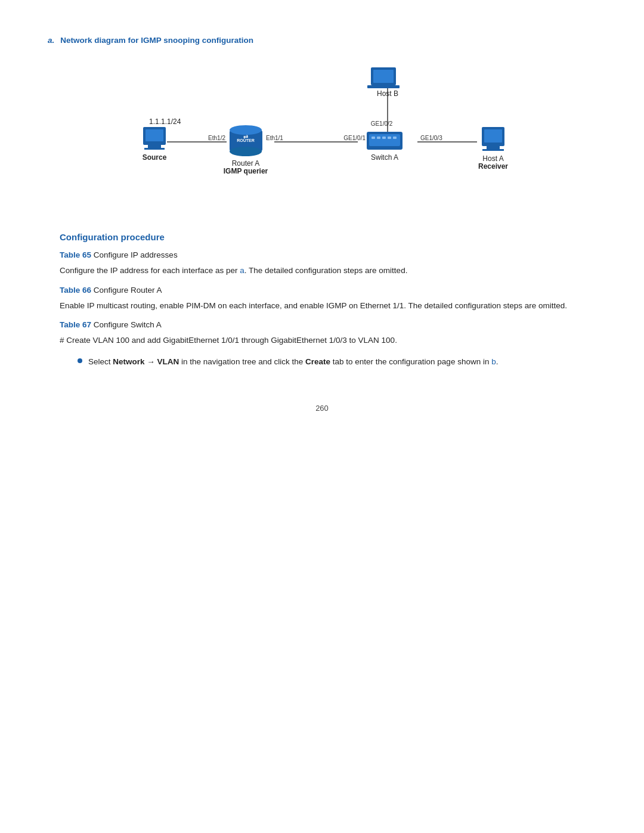 The image size is (644, 833). I want to click on receiver-label: Receiver, so click(493, 166).